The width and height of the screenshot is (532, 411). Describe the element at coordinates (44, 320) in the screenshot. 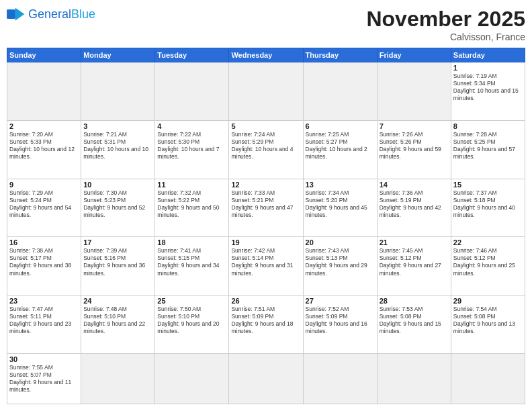

I see `cell-info: Sunrise: 7:47 AMSunset: 5:11 PMDaylight:…` at that location.